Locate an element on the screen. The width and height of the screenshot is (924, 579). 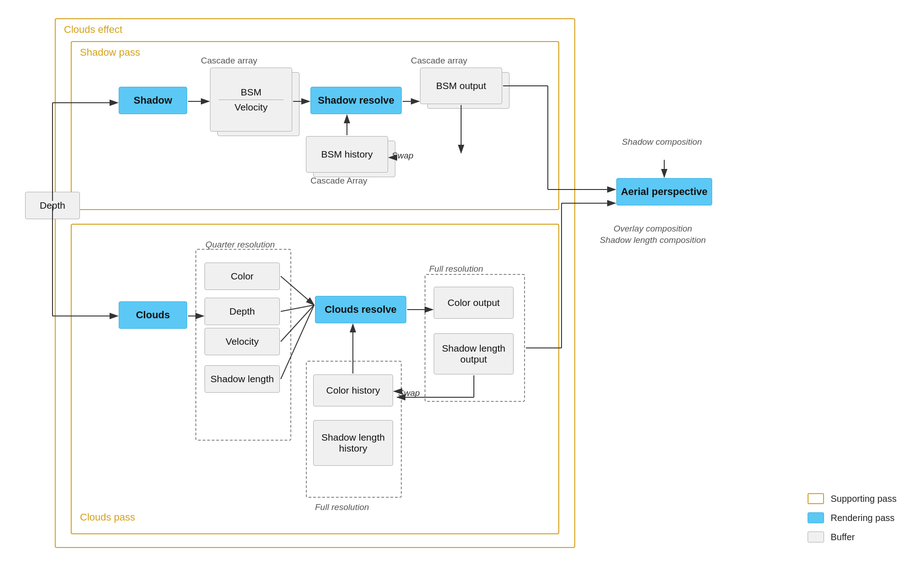
color-output-node: Color output is located at coordinates (474, 303).